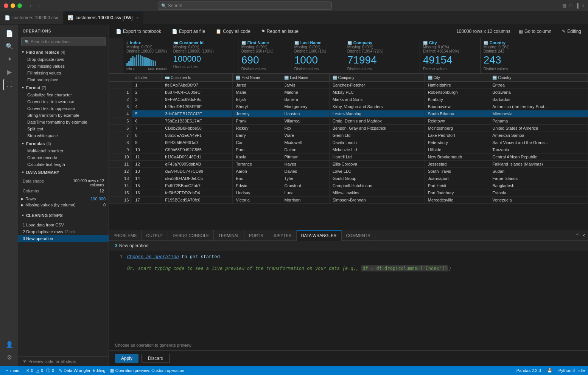  Describe the element at coordinates (138, 31) in the screenshot. I see `export-notebook-btn: 📄 Export to notebook` at that location.